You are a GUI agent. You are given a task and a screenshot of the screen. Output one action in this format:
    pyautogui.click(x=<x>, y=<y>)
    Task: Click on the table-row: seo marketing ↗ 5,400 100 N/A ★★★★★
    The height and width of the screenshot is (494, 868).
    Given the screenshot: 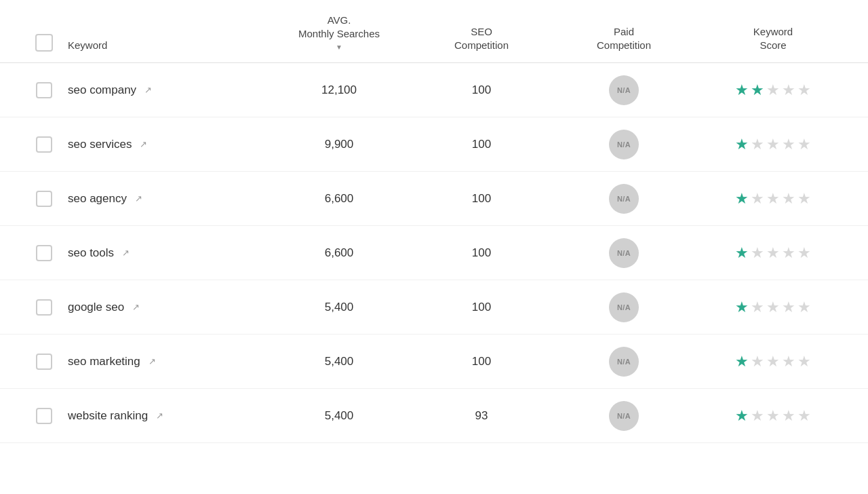 What is the action you would take?
    pyautogui.click(x=434, y=362)
    